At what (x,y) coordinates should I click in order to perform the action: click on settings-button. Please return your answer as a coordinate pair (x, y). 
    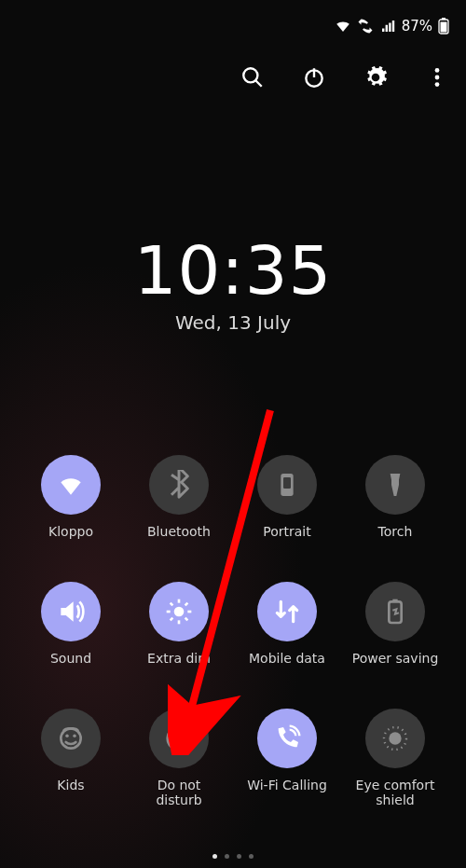
    Looking at the image, I should click on (376, 77).